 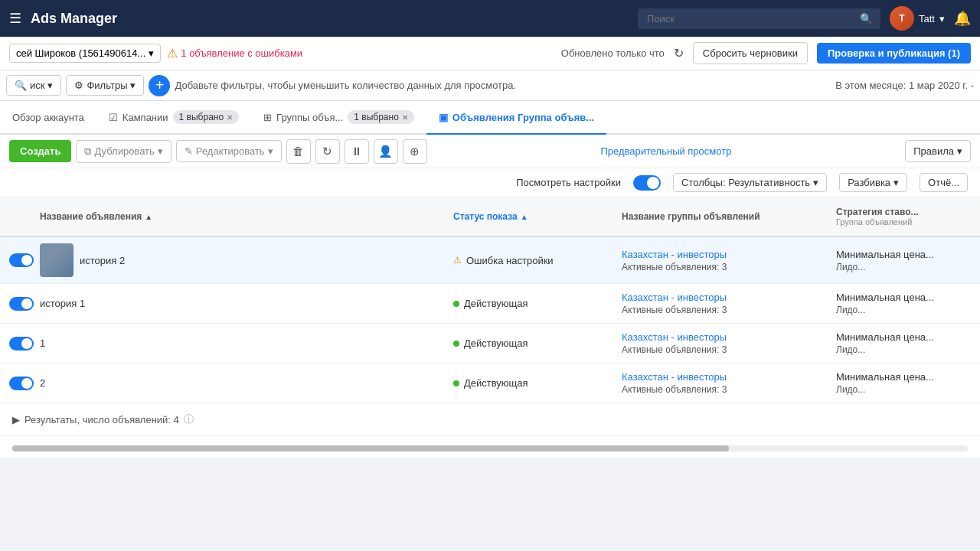 What do you see at coordinates (516, 118) in the screenshot?
I see `tab-ads: ▣ Объявления Группа объяв...` at bounding box center [516, 118].